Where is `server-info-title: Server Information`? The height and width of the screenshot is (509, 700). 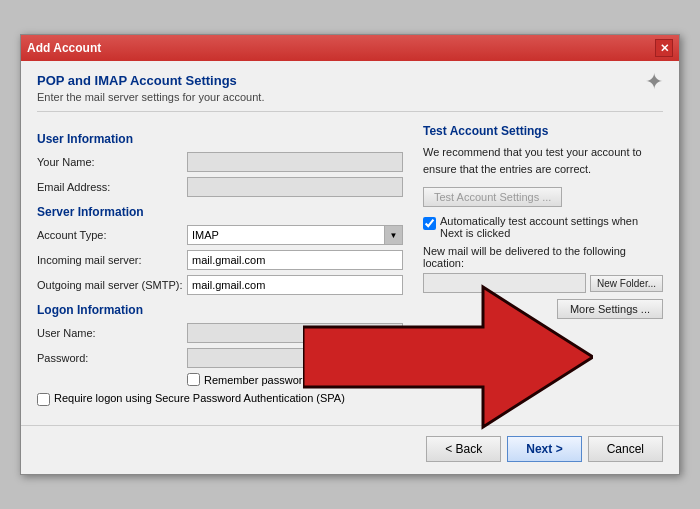 server-info-title: Server Information is located at coordinates (220, 212).